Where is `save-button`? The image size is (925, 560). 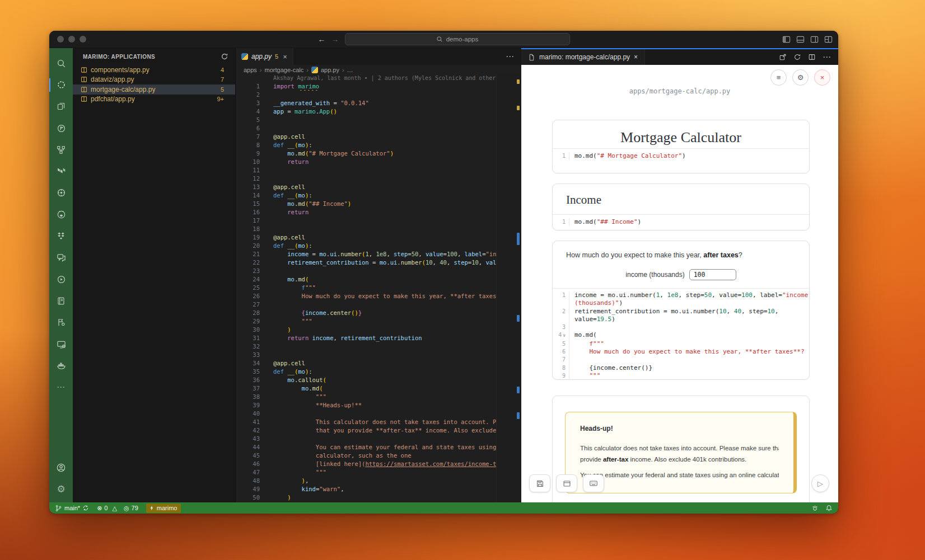 save-button is located at coordinates (540, 483).